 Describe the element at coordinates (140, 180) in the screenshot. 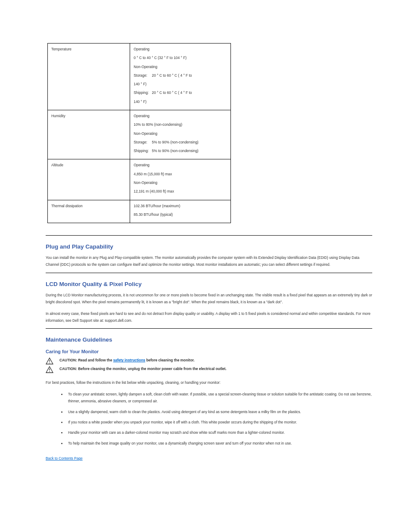

I see `table-row: Altitude Operating 4,850 m (15,000 ft) m…` at that location.